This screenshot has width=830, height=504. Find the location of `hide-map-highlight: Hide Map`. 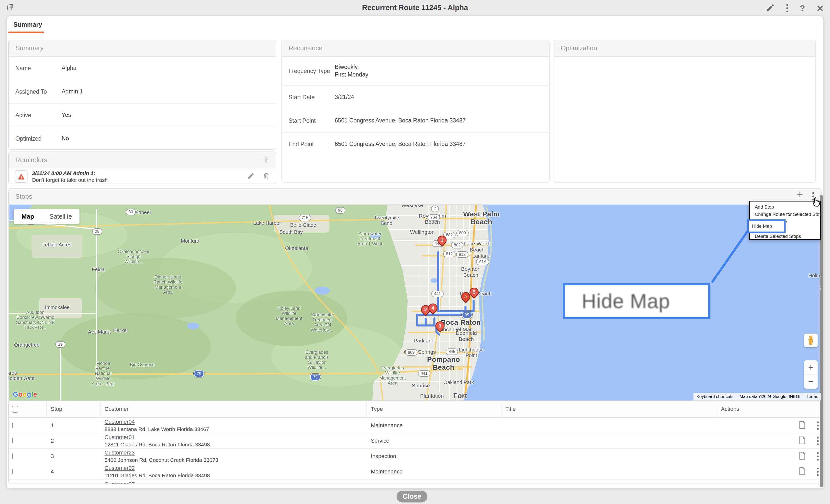

hide-map-highlight: Hide Map is located at coordinates (766, 226).